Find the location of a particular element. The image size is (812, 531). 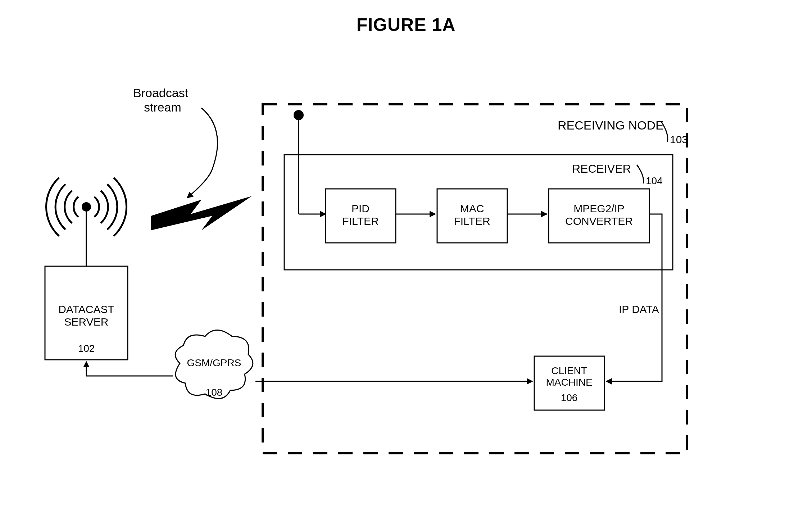

receiver-callout is located at coordinates (640, 174).